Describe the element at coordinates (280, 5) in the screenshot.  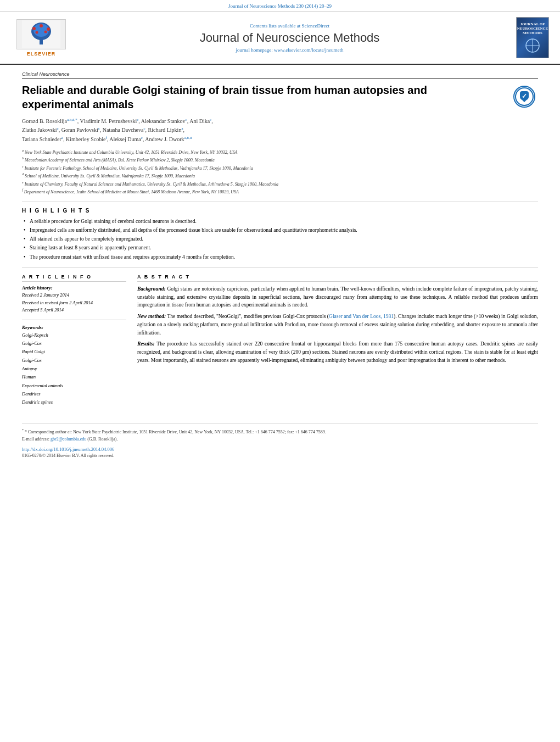
I see `journal-top-bar: Journal of Neuroscience Methods 230 (201…` at that location.